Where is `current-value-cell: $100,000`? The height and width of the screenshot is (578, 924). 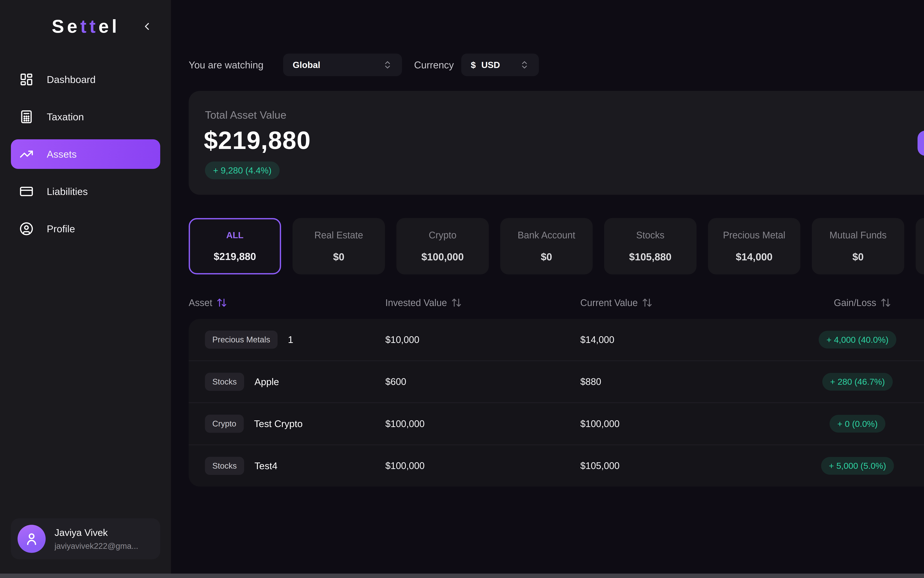
current-value-cell: $100,000 is located at coordinates (600, 424).